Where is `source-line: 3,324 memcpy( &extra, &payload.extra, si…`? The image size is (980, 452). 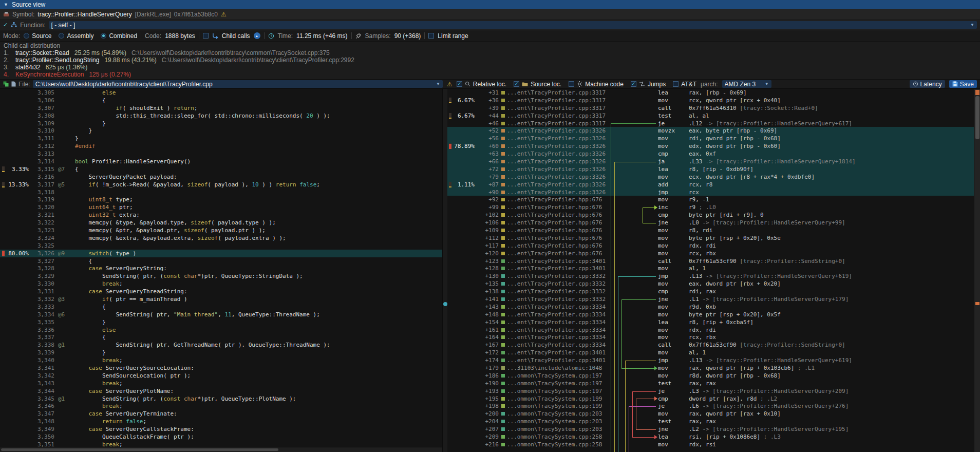 source-line: 3,324 memcpy( &extra, &payload.extra, si… is located at coordinates (221, 238).